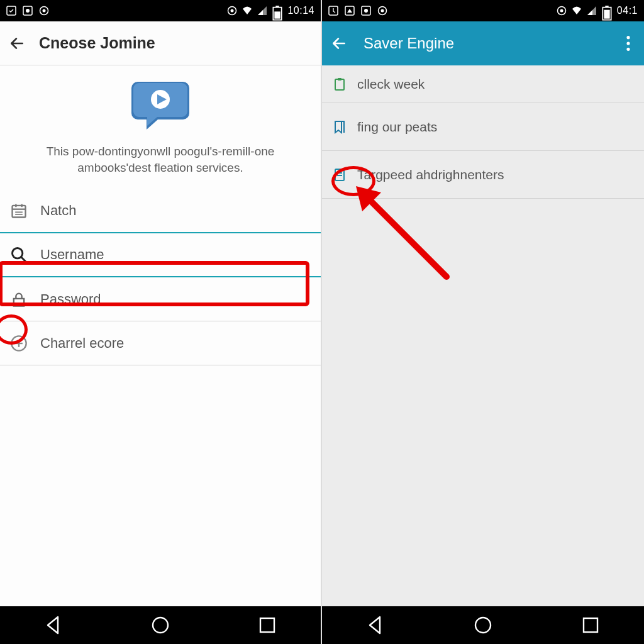 The height and width of the screenshot is (644, 644). Describe the element at coordinates (97, 43) in the screenshot. I see `page-title: Cneose Jomine` at that location.